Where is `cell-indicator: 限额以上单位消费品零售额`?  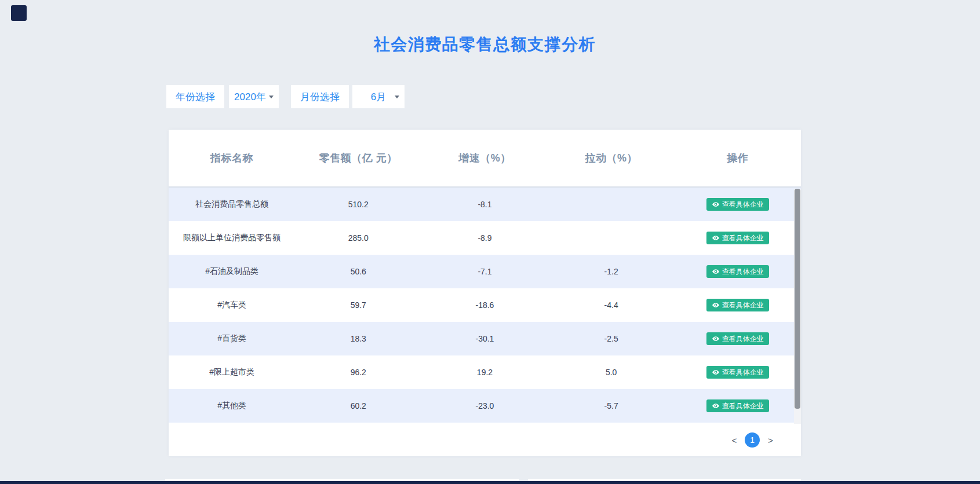
cell-indicator: 限额以上单位消费品零售额 is located at coordinates (232, 238).